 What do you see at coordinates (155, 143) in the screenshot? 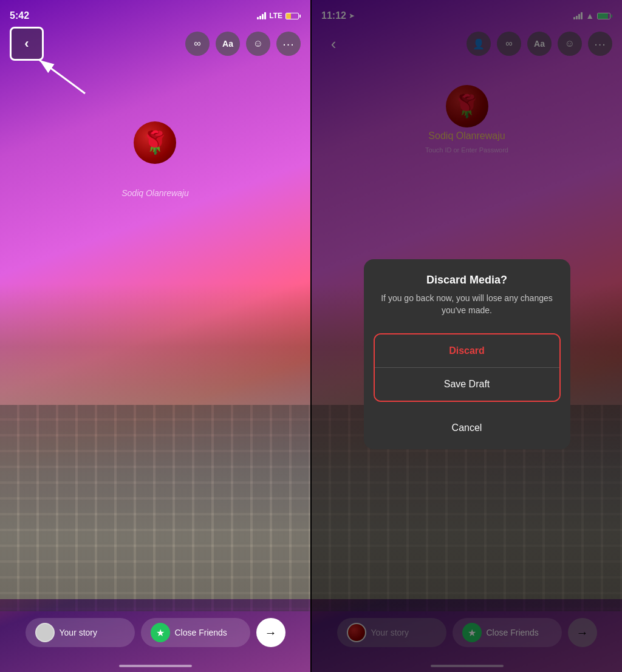
I see `rose-icon: 🌹` at bounding box center [155, 143].